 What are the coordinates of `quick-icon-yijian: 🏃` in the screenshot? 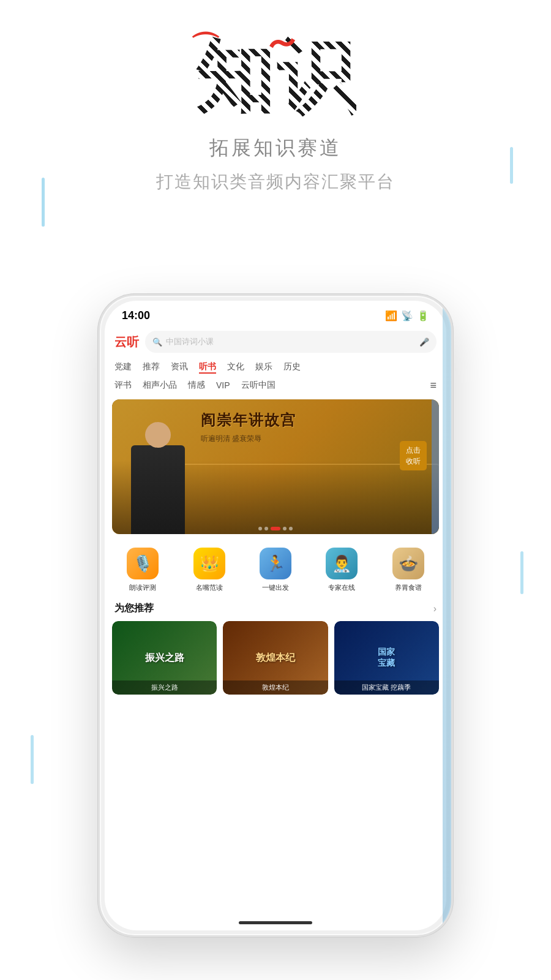 It's located at (276, 564).